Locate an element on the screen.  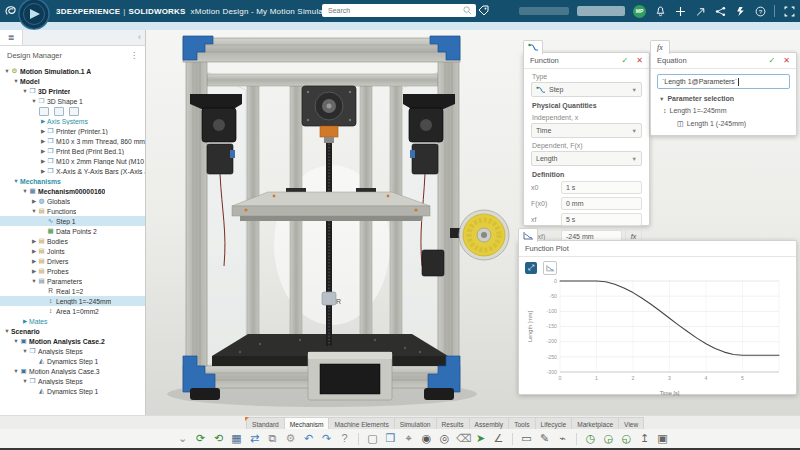
tree-row: ▶❒M10 x 3 mm Thread, 860 mm Lang,... is located at coordinates (72, 141).